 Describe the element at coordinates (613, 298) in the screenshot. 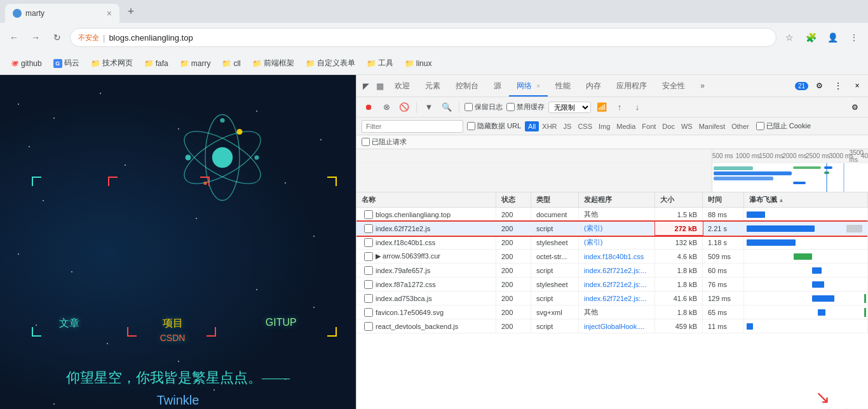

I see `table-row: index.ad753bca.js 200 script index.62f72…` at that location.